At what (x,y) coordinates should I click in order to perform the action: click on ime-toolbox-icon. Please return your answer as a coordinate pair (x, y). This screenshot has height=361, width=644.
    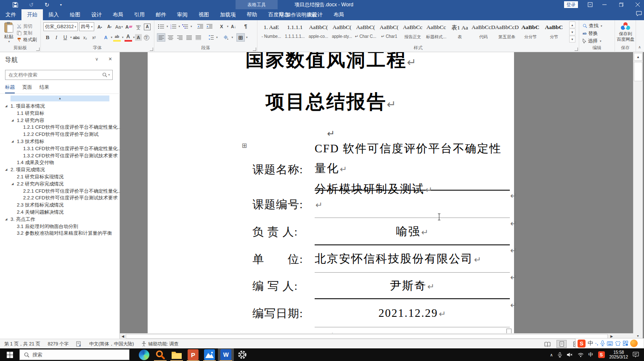
    Looking at the image, I should click on (625, 343).